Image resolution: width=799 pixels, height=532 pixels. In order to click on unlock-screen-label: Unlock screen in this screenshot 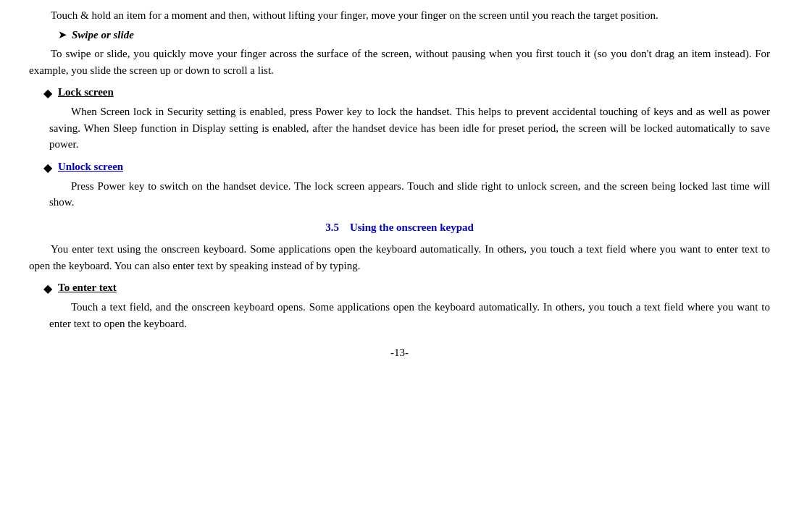, I will do `click(91, 166)`.